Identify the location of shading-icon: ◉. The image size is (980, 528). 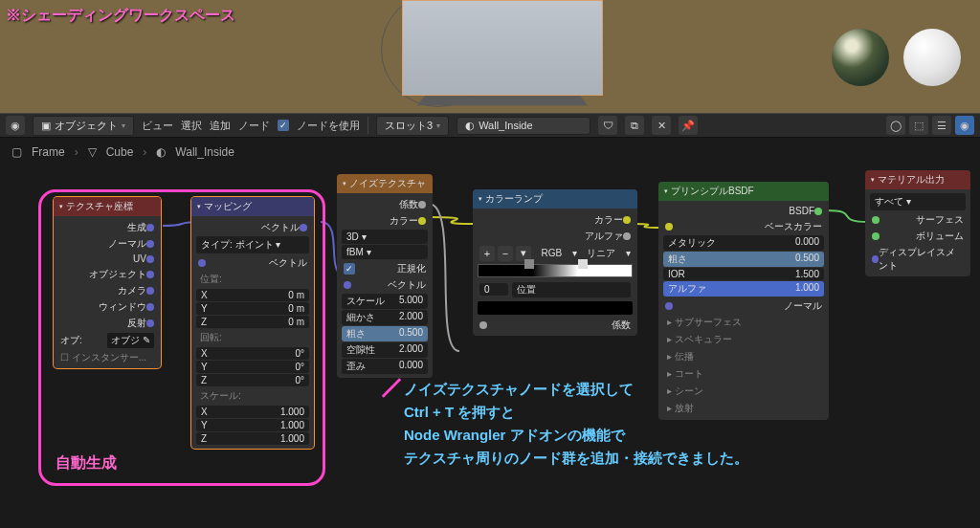
(965, 125).